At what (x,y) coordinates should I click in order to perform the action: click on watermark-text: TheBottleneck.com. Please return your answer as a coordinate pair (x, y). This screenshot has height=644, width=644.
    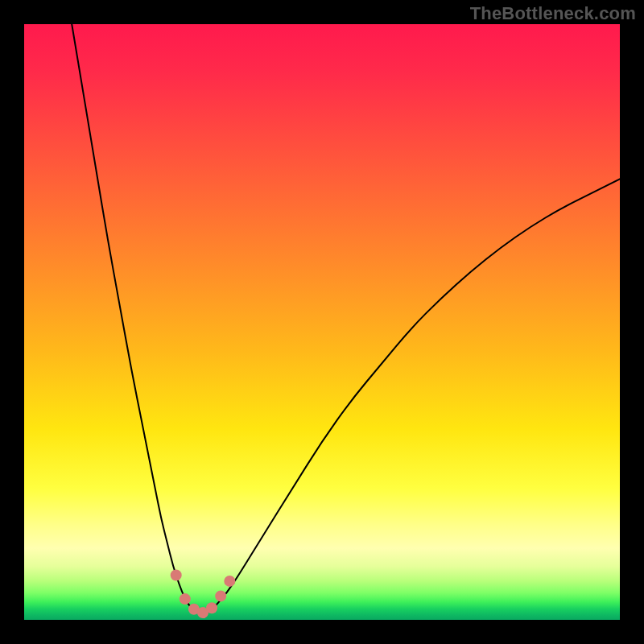
    Looking at the image, I should click on (553, 14).